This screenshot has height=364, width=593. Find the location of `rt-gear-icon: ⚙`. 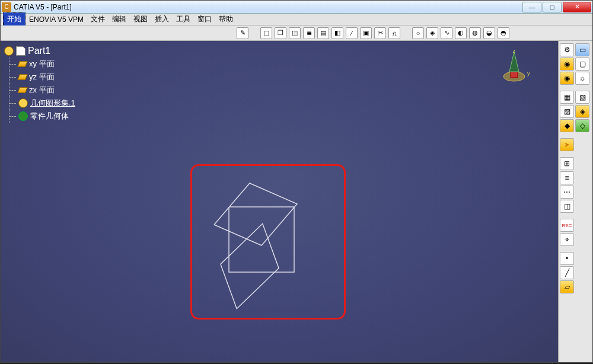

rt-gear-icon: ⚙ is located at coordinates (567, 50).